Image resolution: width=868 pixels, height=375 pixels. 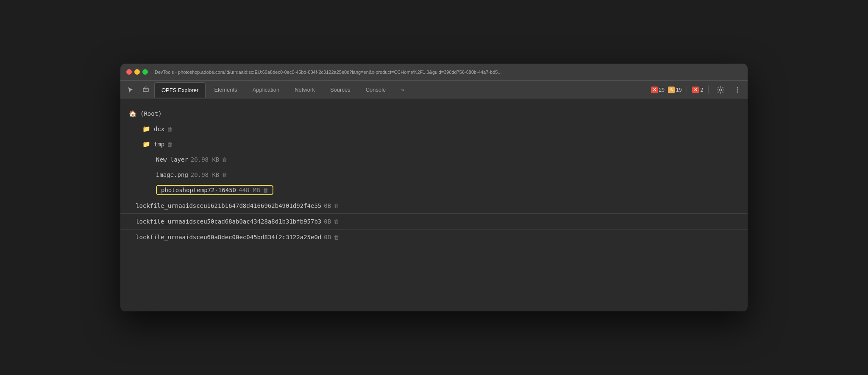 What do you see at coordinates (228, 237) in the screenshot?
I see `file-name: lockfile_urnaaidsceu60a8dec00ec045bd834f…` at bounding box center [228, 237].